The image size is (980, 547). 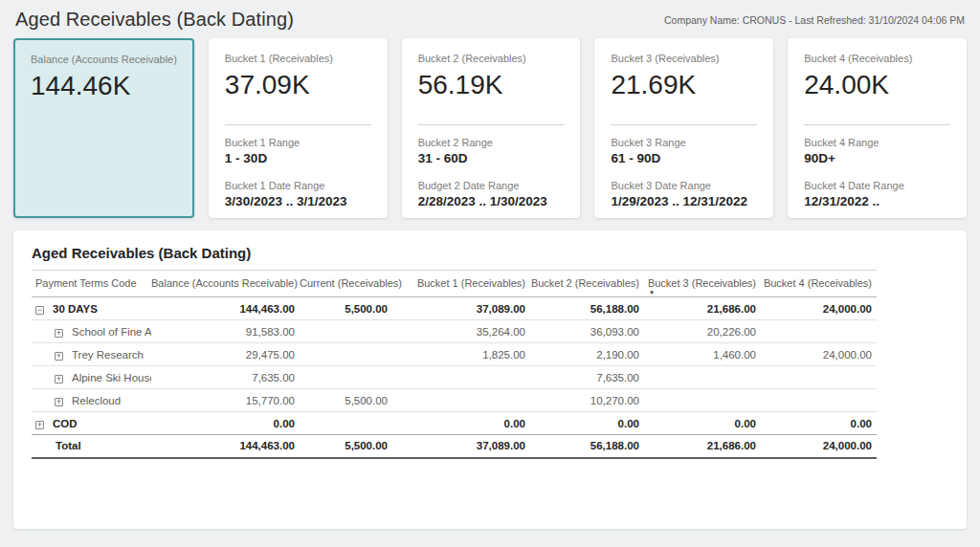 I want to click on column-header-payment-terms-code: Payment Terms Code, so click(x=92, y=284).